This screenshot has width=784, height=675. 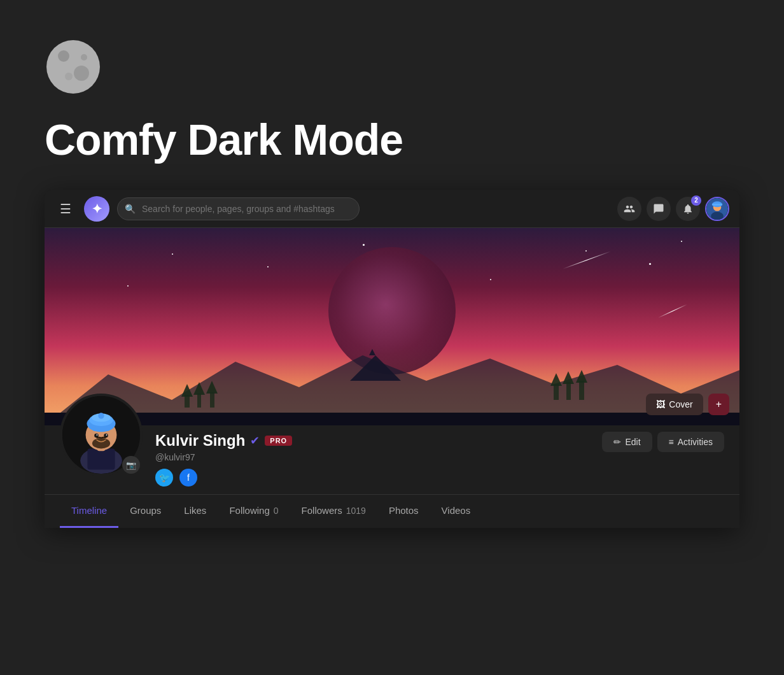 I want to click on edit-button: ✏ Edit, so click(x=627, y=442).